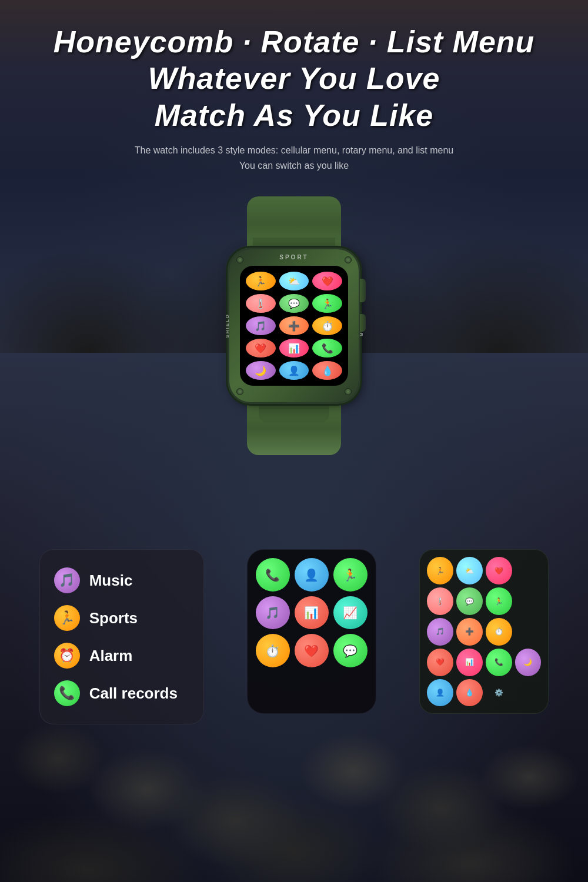  I want to click on watch-shield-label: SHIELD, so click(227, 326).